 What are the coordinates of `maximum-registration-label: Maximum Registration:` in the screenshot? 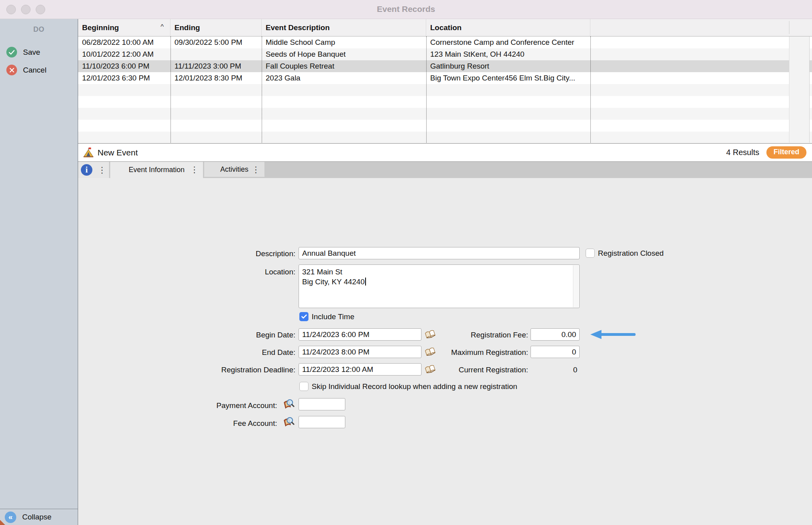 It's located at (481, 353).